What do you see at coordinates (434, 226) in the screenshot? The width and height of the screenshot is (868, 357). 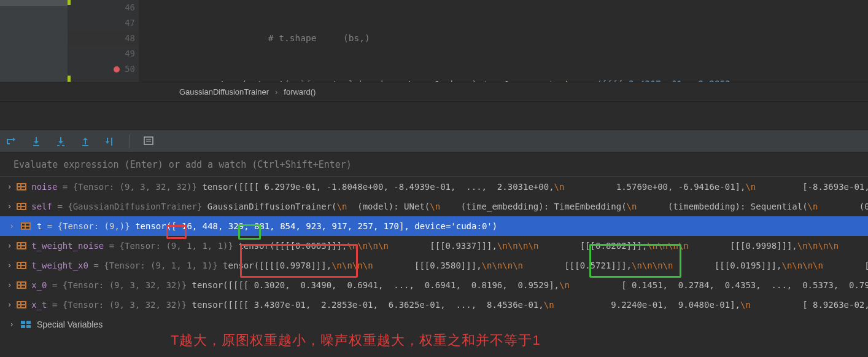 I see `var-row-t: › t = {Tensor: (9,)} tensor([ 16, 448, 3…` at bounding box center [434, 226].